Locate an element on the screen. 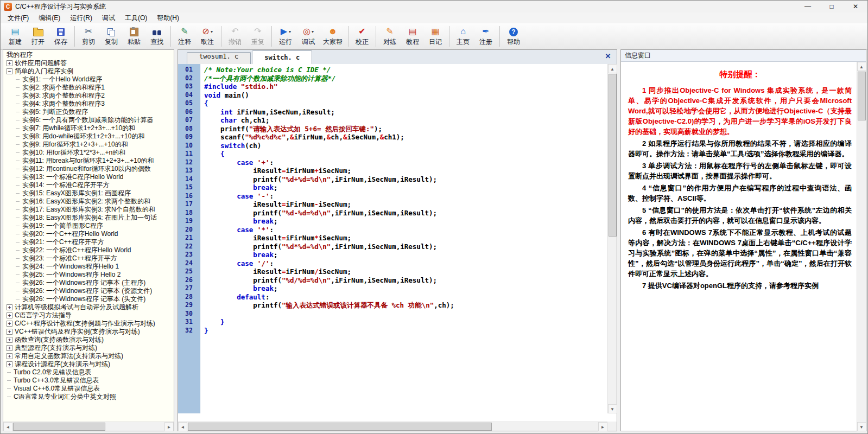  tree-item: 实例20: 一个C++程序Hello World is located at coordinates (88, 234).